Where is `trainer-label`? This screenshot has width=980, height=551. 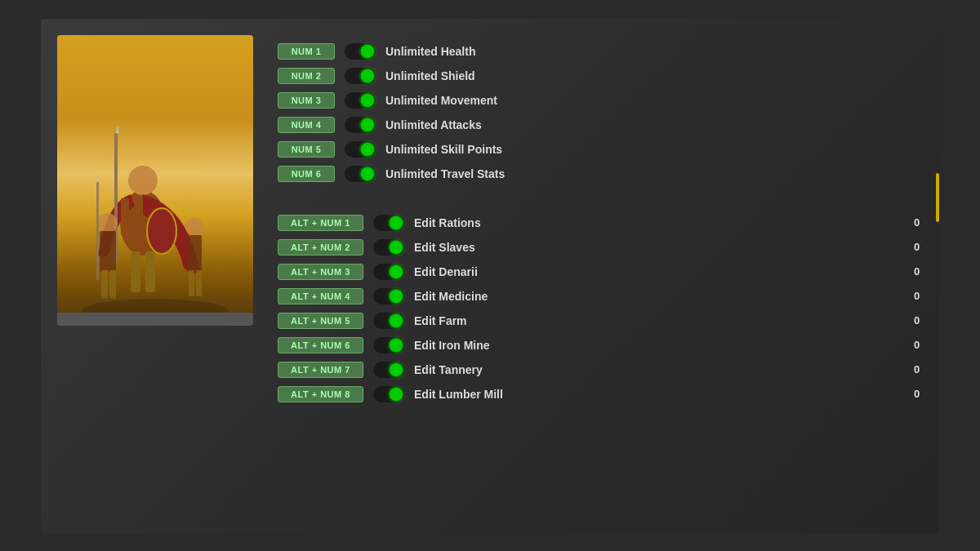
trainer-label is located at coordinates (155, 319).